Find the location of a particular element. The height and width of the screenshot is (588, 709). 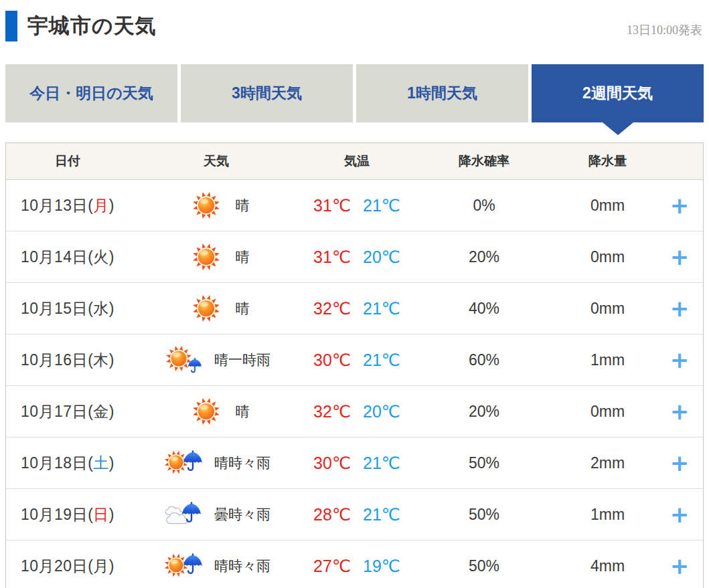

date-text: 10月13日 is located at coordinates (54, 205).